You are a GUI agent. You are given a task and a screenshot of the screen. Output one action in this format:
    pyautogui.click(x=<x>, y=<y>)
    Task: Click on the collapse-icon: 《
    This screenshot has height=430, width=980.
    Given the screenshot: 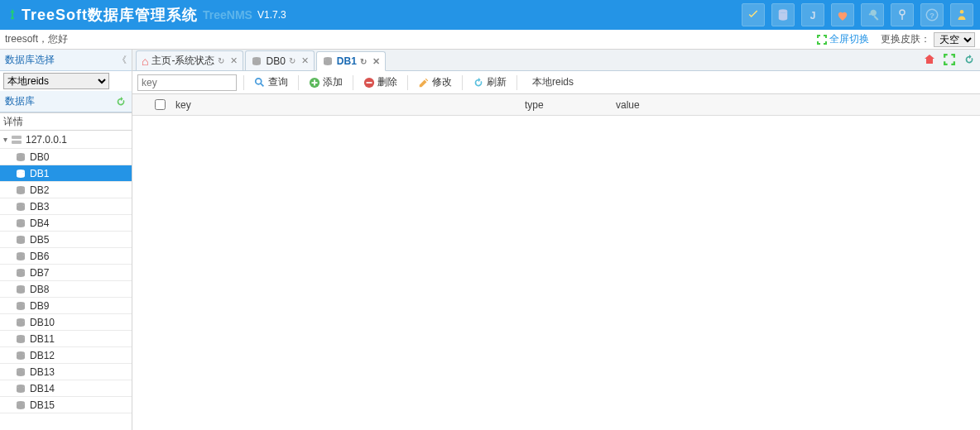 What is the action you would take?
    pyautogui.click(x=122, y=60)
    